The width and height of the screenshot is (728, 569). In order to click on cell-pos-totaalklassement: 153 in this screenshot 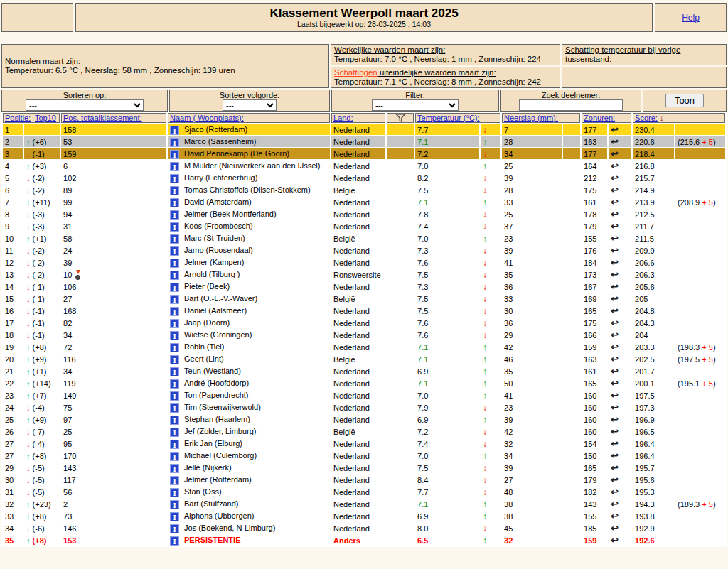, I will do `click(114, 540)`.